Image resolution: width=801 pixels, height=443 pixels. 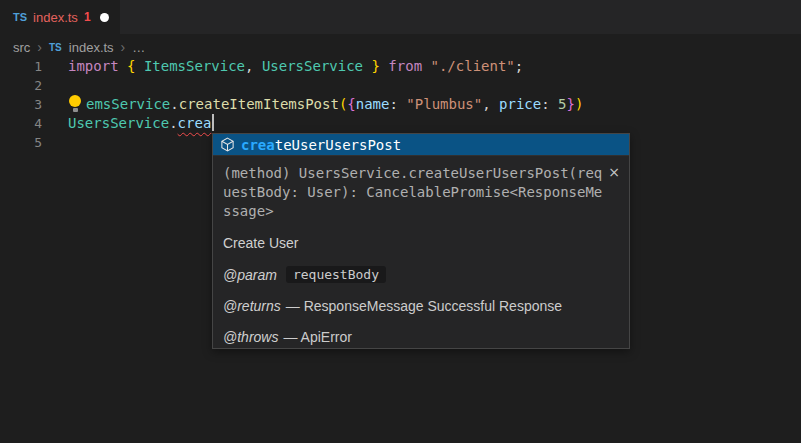 What do you see at coordinates (21, 124) in the screenshot?
I see `line-number: 4` at bounding box center [21, 124].